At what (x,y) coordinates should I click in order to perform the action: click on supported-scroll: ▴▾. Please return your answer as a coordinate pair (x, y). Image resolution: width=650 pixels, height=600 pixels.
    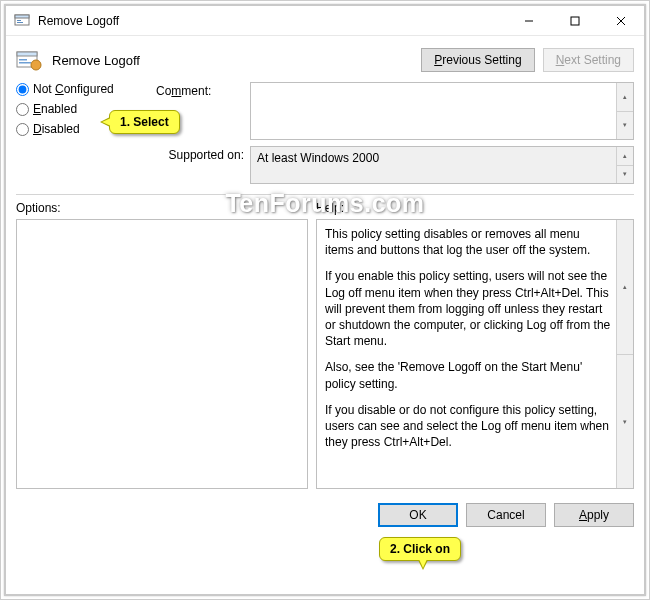
    Looking at the image, I should click on (624, 165).